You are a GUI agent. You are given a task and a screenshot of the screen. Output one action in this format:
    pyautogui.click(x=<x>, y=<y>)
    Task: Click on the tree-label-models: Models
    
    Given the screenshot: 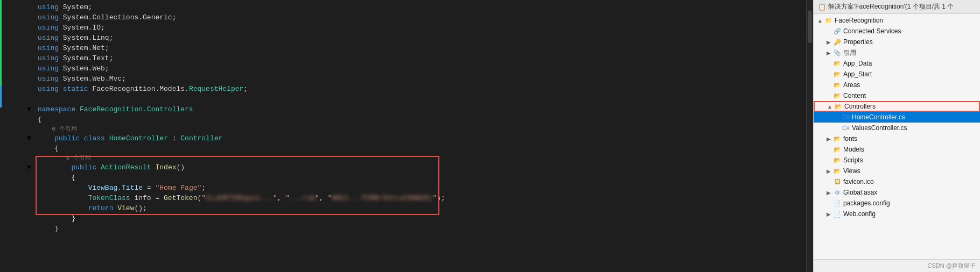 What is the action you would take?
    pyautogui.click(x=854, y=149)
    